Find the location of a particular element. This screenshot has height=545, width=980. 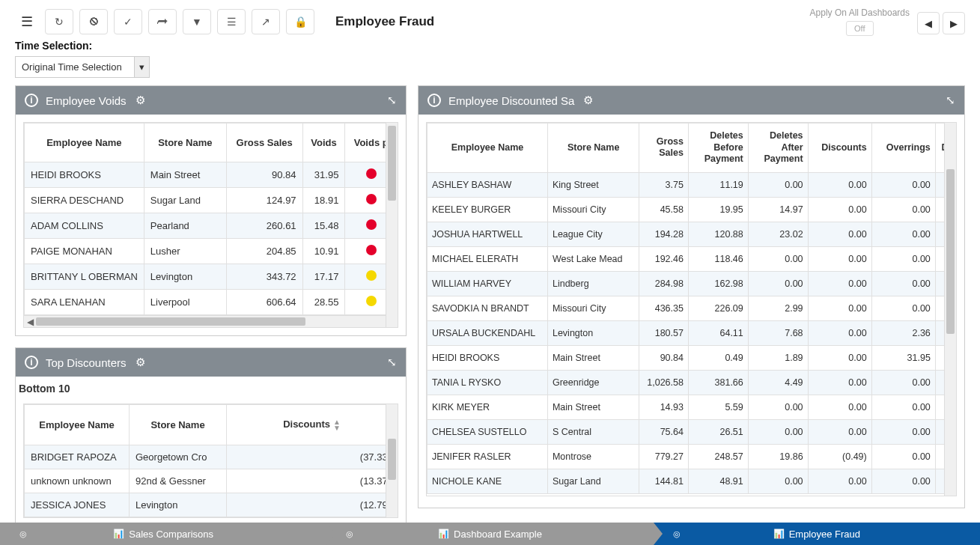

table-row: PAIGE MONAHANLusher204.8510.91 is located at coordinates (211, 252).